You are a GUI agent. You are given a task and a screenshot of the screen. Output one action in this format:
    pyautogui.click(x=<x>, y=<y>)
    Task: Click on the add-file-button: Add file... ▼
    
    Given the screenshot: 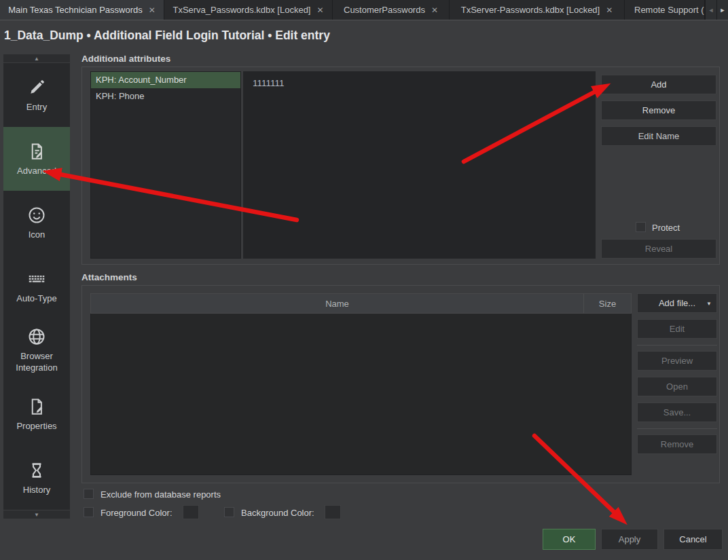 What is the action you would take?
    pyautogui.click(x=677, y=303)
    